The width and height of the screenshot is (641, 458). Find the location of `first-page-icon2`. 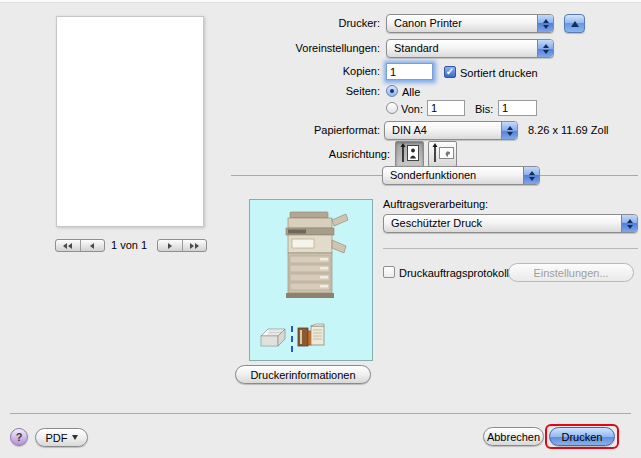

first-page-icon2 is located at coordinates (70, 246).